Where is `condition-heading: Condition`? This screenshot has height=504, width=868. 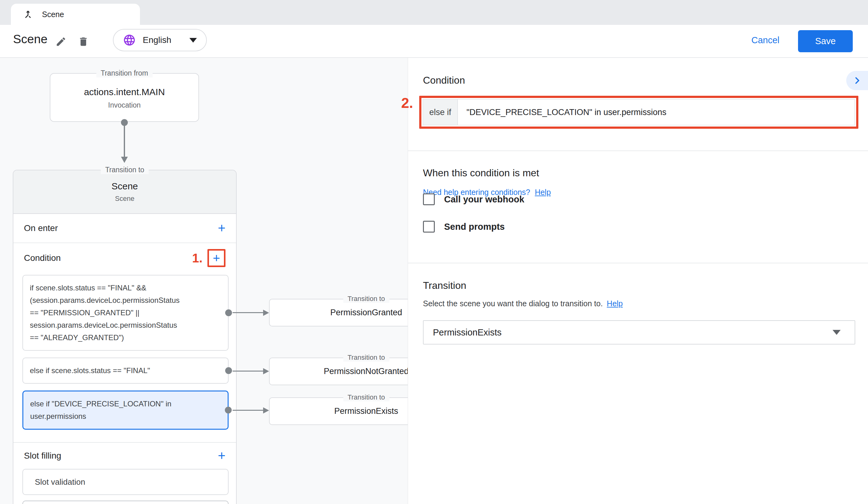
condition-heading: Condition is located at coordinates (444, 81).